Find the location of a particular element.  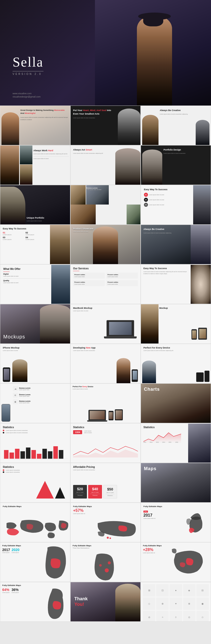

slide-thank-you: ThankYou! is located at coordinates (106, 602).